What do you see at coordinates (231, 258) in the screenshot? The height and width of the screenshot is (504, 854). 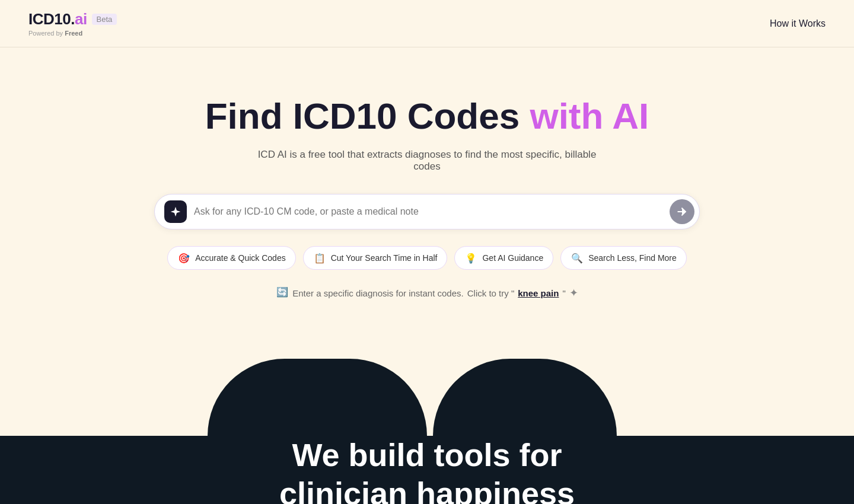 I see `chip-accurate: 🎯 Accurate & Quick Codes` at bounding box center [231, 258].